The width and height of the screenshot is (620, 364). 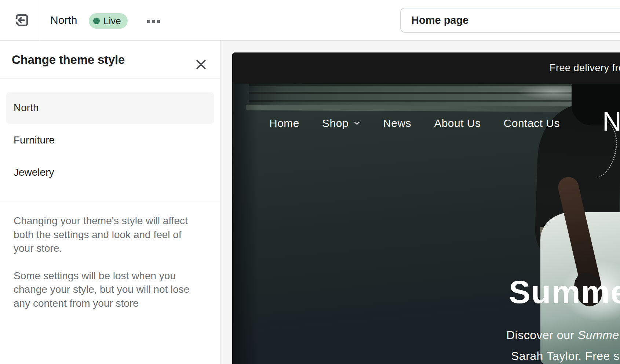 I want to click on store-logo: N, so click(x=611, y=121).